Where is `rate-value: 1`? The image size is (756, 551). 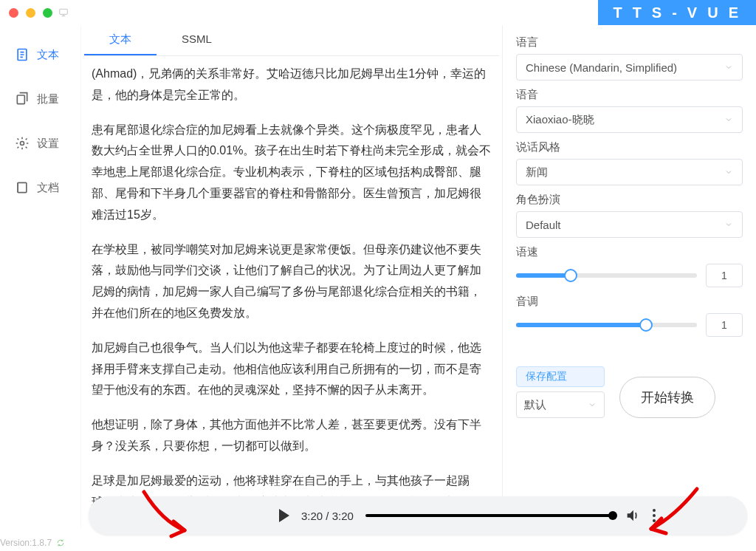
rate-value: 1 is located at coordinates (724, 276).